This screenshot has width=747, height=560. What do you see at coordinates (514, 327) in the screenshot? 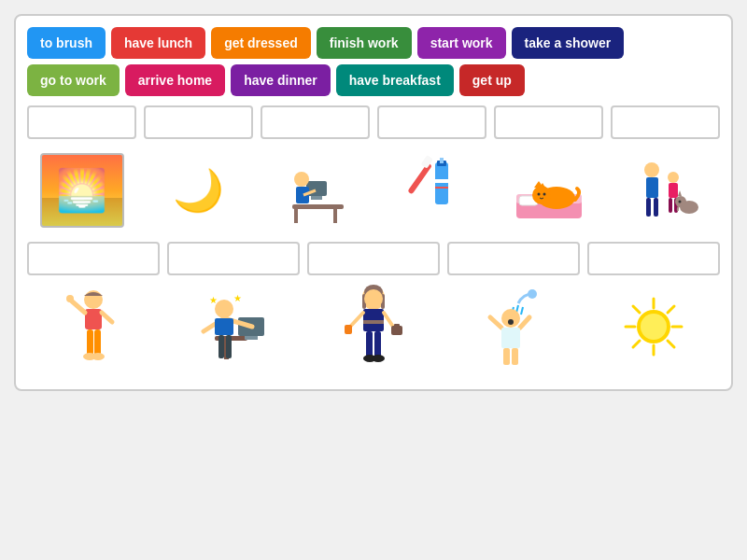
I see `image-showering` at bounding box center [514, 327].